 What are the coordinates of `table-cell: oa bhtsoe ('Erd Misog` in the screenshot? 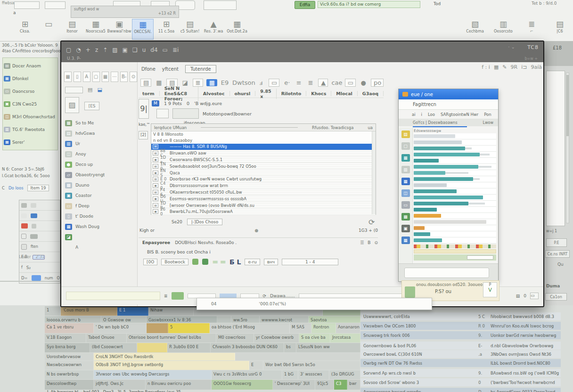 It's located at (250, 328).